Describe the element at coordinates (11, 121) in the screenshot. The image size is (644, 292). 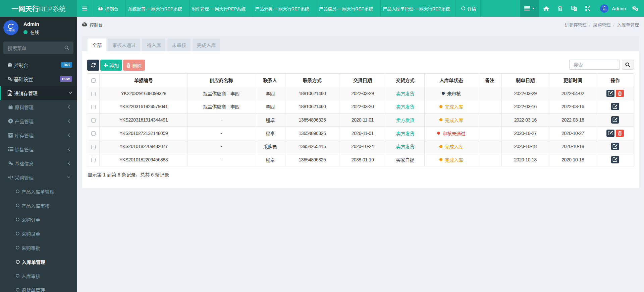
I see `svg-text: P` at that location.